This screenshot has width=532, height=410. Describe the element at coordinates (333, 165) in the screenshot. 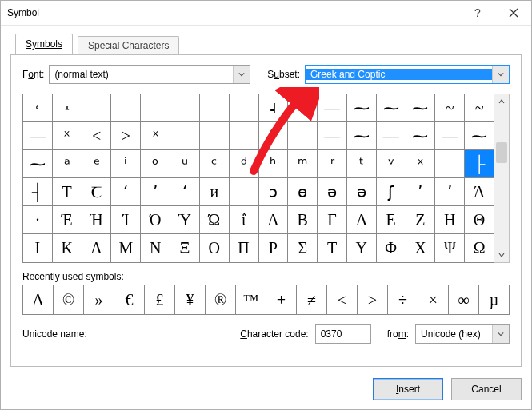

I see `symbol-cell: ʳ` at that location.